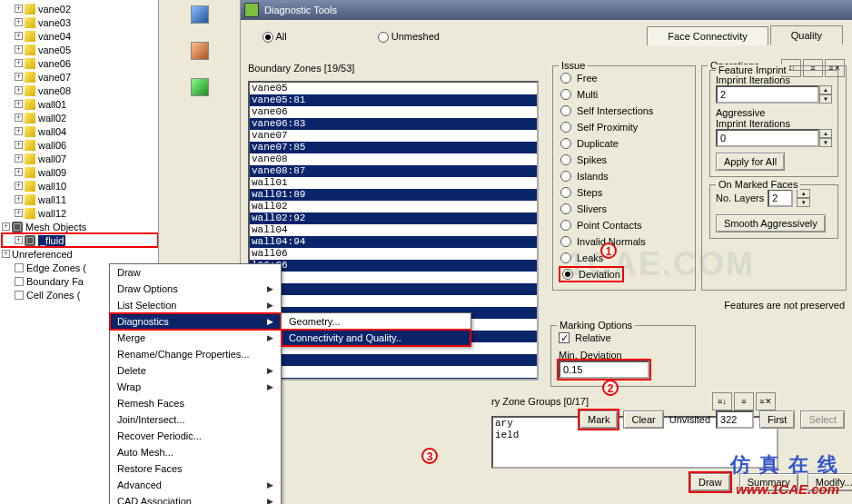 Image resolution: width=852 pixels, height=504 pixels. I want to click on smooth-aggressively-button: Smooth Aggressively, so click(770, 223).